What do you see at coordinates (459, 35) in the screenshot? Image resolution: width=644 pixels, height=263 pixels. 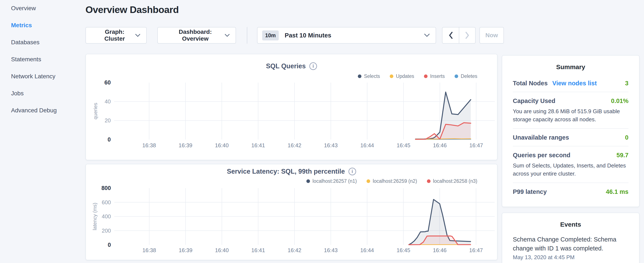 I see `time-step-buttons` at bounding box center [459, 35].